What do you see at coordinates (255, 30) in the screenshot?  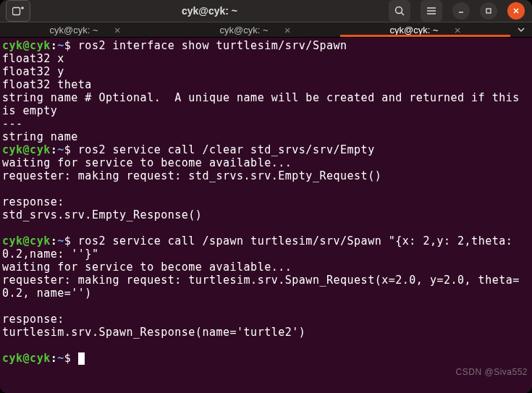 I see `tab-2: cyk@cyk: ~×` at bounding box center [255, 30].